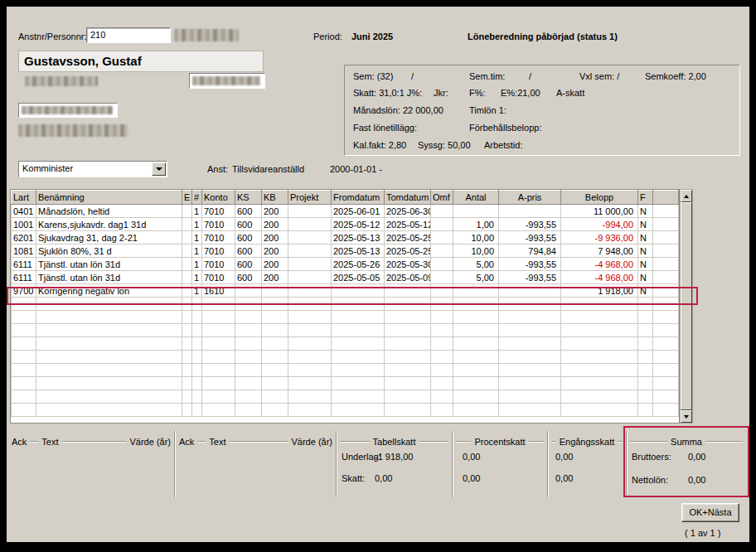 The height and width of the screenshot is (552, 756). I want to click on period-value: Juni 2025, so click(372, 36).